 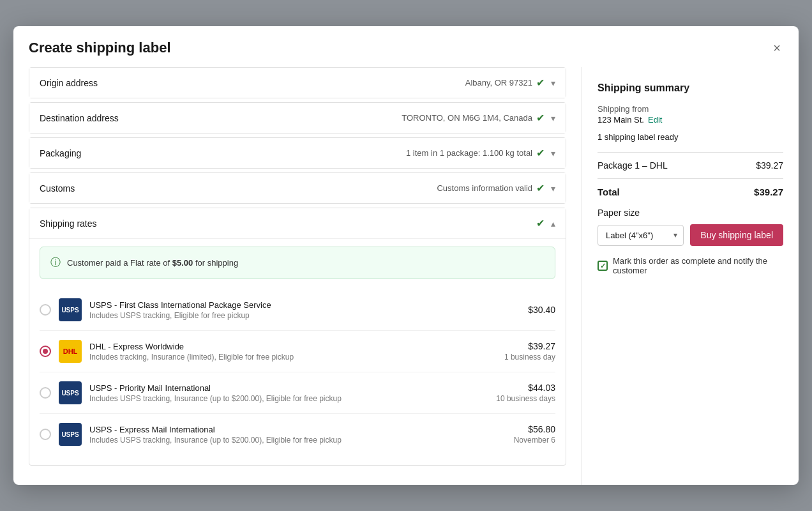 What do you see at coordinates (289, 388) in the screenshot?
I see `rate-name-2: USPS - Priority Mail International` at bounding box center [289, 388].